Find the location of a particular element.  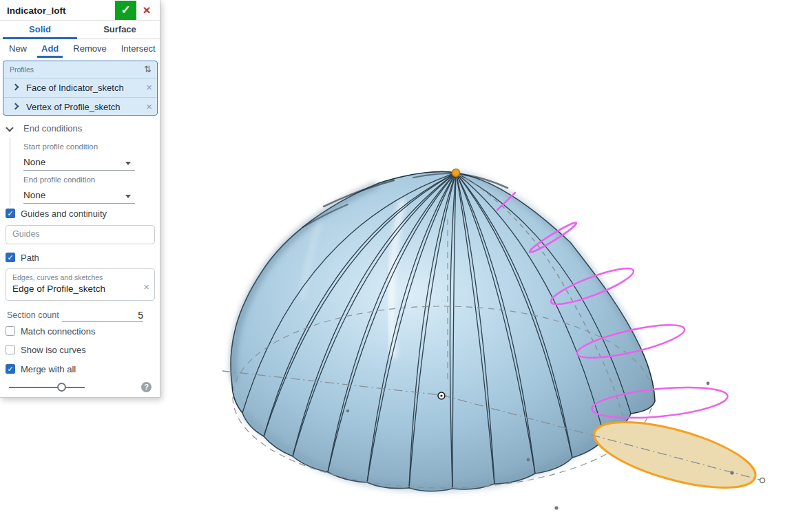

path-selection-value: Edge of Profile_sketch is located at coordinates (59, 289).